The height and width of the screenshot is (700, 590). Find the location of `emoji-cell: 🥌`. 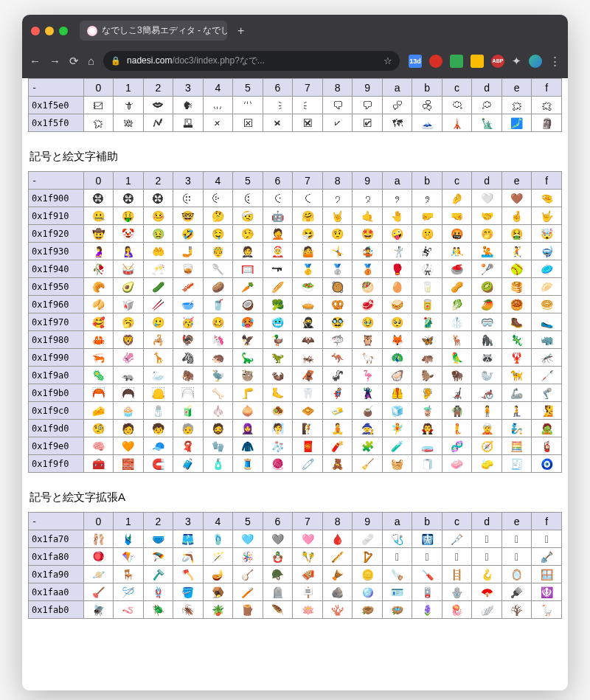

emoji-cell: 🥌 is located at coordinates (457, 269).